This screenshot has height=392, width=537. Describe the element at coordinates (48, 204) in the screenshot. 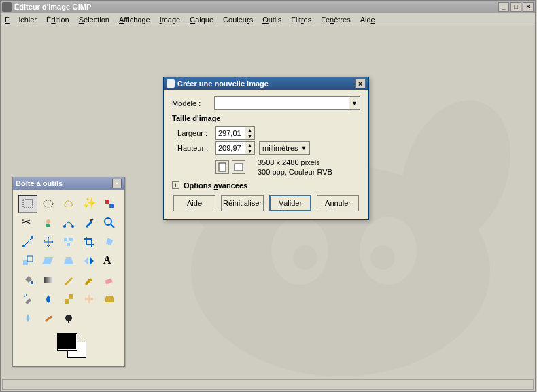

I see `ellipse-select-tool` at that location.